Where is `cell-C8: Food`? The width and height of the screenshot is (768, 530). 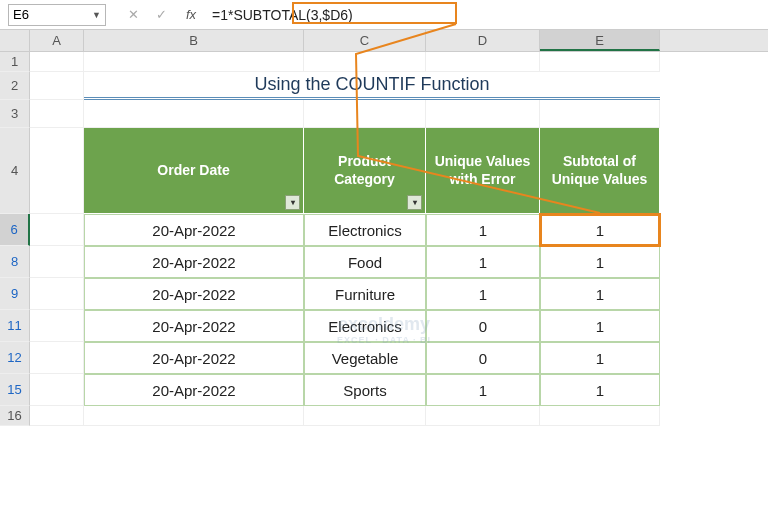
cell-C8: Food is located at coordinates (365, 262).